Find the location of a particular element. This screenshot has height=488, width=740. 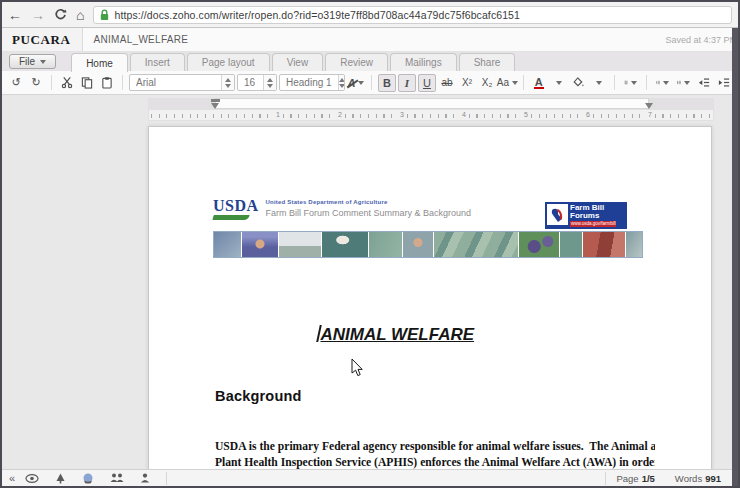

bullet-list-icon is located at coordinates (658, 82).